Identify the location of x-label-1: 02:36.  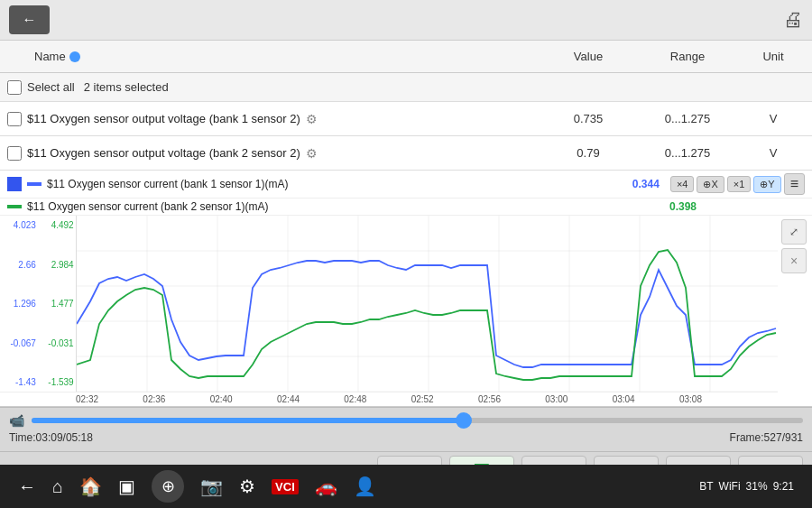
(153, 399).